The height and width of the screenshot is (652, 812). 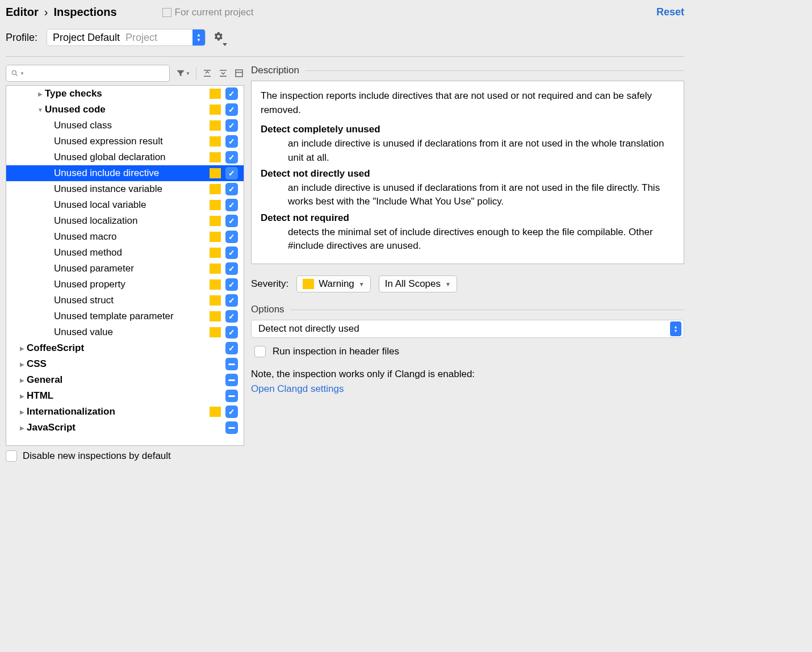 I want to click on breadcrumb-parent: Editor, so click(x=22, y=12).